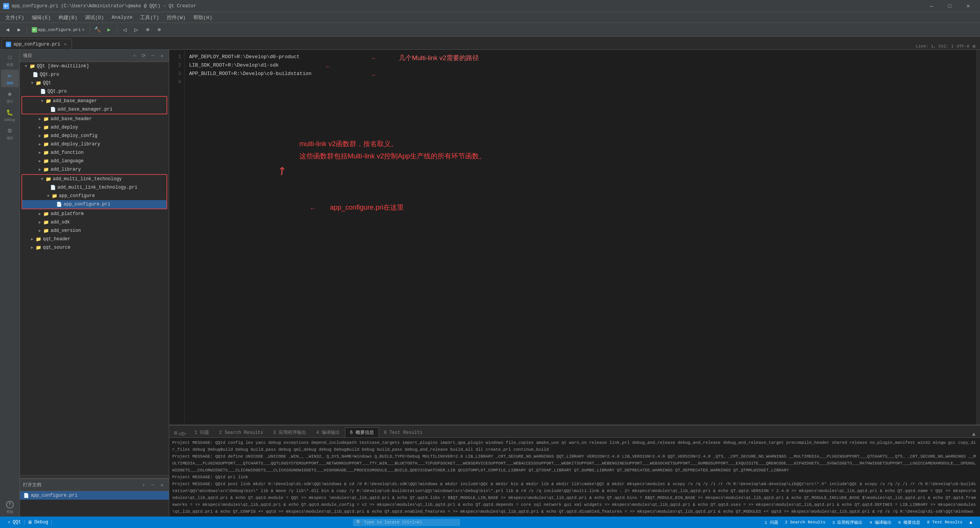  Describe the element at coordinates (43, 91) in the screenshot. I see `qqtpro-inner-icon: 📄` at that location.